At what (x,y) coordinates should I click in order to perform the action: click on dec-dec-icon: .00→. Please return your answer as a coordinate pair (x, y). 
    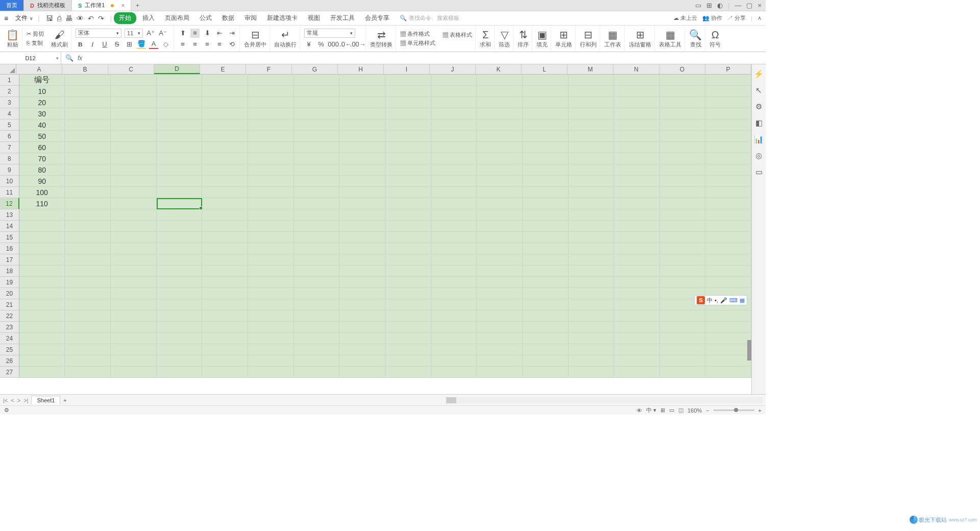
    Looking at the image, I should click on (358, 44).